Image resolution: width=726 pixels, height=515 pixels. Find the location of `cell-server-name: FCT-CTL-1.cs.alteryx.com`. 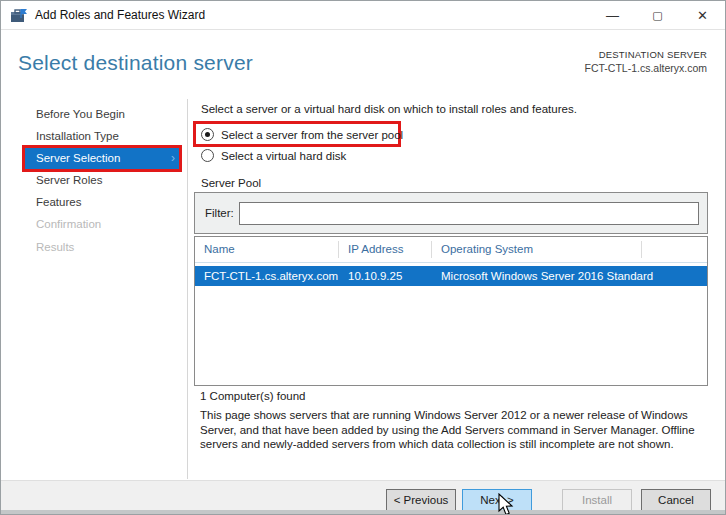

cell-server-name: FCT-CTL-1.cs.alteryx.com is located at coordinates (267, 276).